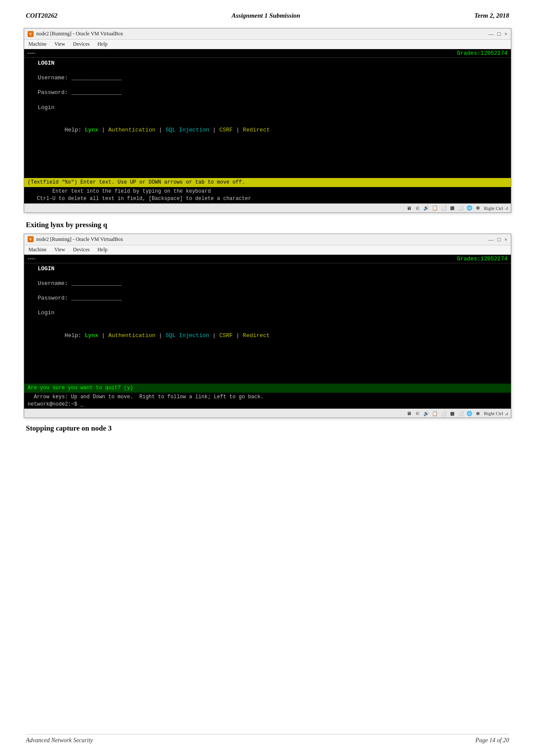 The image size is (535, 756). Describe the element at coordinates (494, 208) in the screenshot. I see `right-ctrl-label-1: Right Ctrl` at that location.